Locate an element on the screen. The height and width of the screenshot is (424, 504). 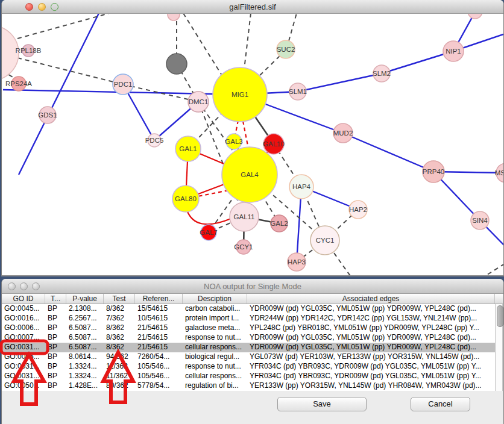
node-label: GAL10 is located at coordinates (274, 144).